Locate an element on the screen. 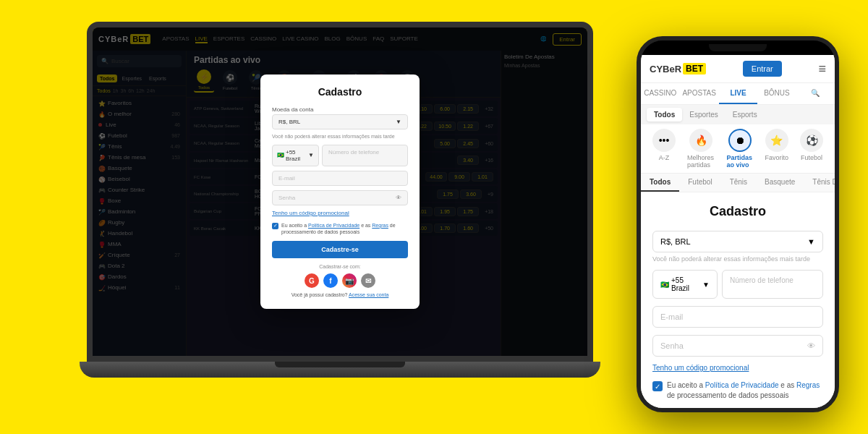 The height and width of the screenshot is (434, 868). laptop-base is located at coordinates (340, 370).